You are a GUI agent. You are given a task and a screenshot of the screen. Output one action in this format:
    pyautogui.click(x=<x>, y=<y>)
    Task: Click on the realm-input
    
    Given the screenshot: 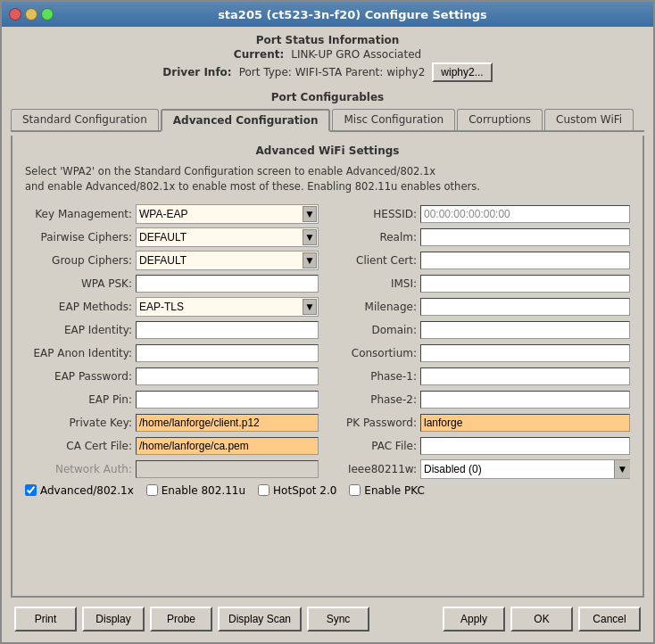 What is the action you would take?
    pyautogui.click(x=525, y=237)
    